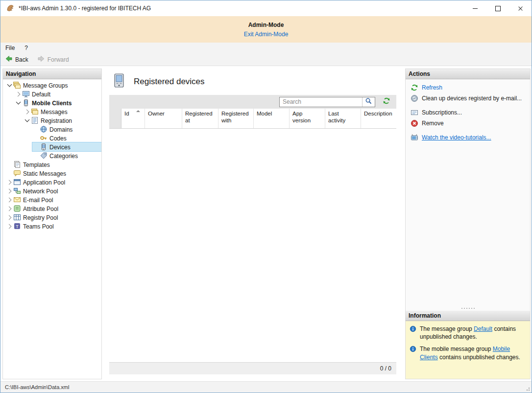  I want to click on action-label: Remove, so click(433, 123).